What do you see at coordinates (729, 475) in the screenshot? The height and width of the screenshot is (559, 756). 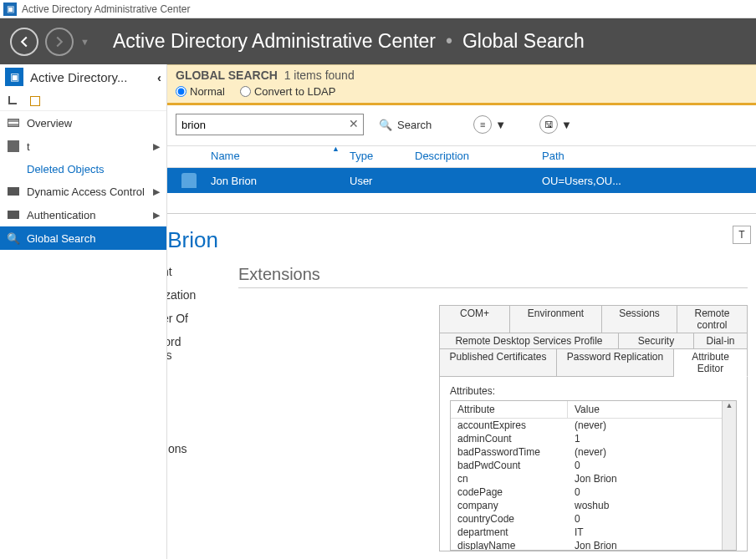 I see `scrollbar: ▲` at bounding box center [729, 475].